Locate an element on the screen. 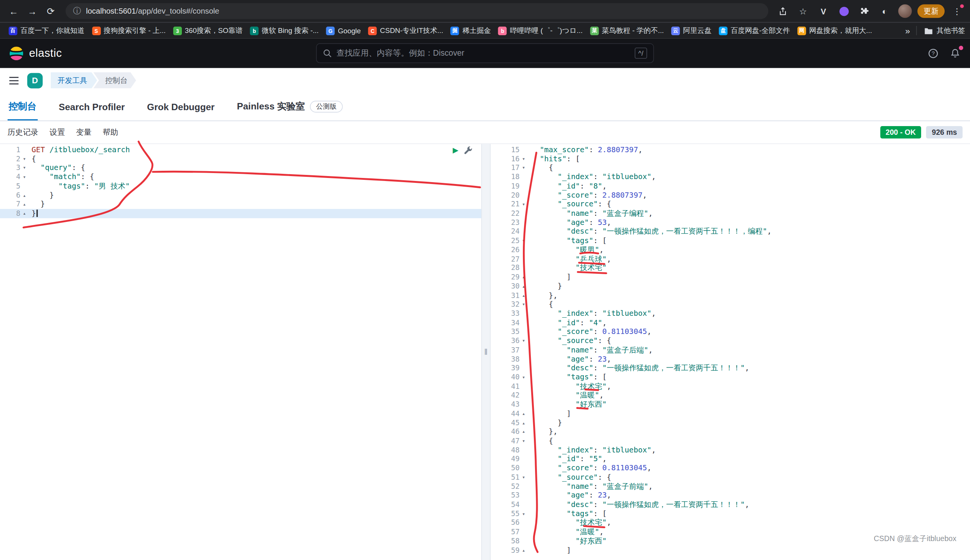  code-line: 29▴ ] is located at coordinates (730, 277).